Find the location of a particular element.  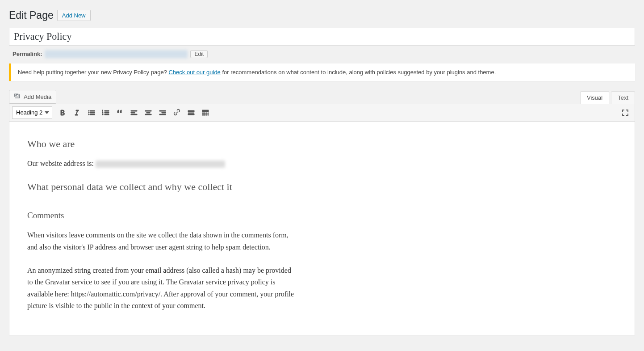

permalink-url-redacted is located at coordinates (116, 54).